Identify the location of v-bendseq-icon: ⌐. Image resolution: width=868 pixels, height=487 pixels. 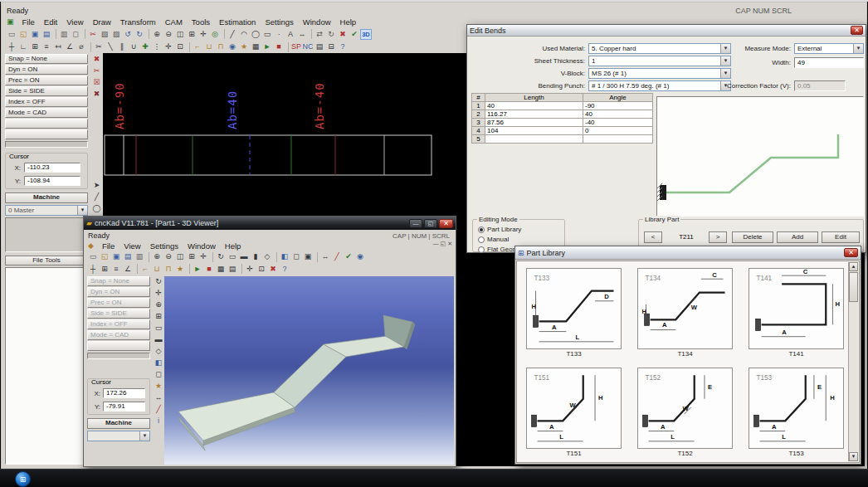
(145, 269).